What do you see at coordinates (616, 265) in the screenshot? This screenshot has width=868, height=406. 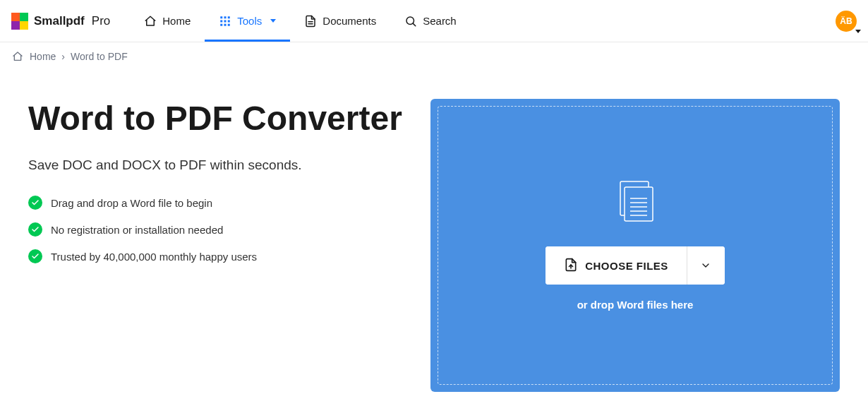 I see `choose-files-button: CHOOSE FILES` at bounding box center [616, 265].